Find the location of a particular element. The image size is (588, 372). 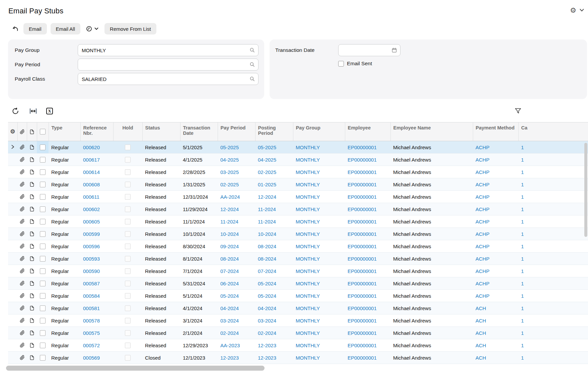

pay-period-link: 06-2024 is located at coordinates (236, 284).